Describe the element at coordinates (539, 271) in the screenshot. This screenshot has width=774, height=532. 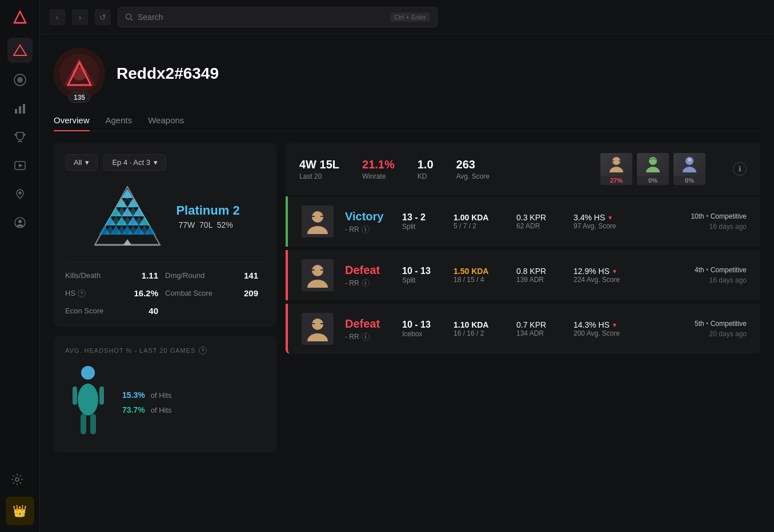
I see `match-kpr-val-1: 0.8 KPR` at that location.